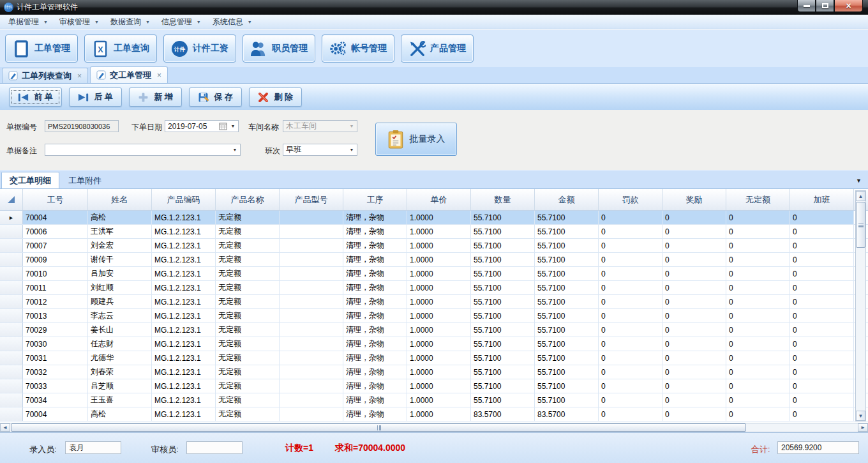 The image size is (868, 463). What do you see at coordinates (859, 181) in the screenshot?
I see `tab-list-dropdown-icon: ▼` at bounding box center [859, 181].